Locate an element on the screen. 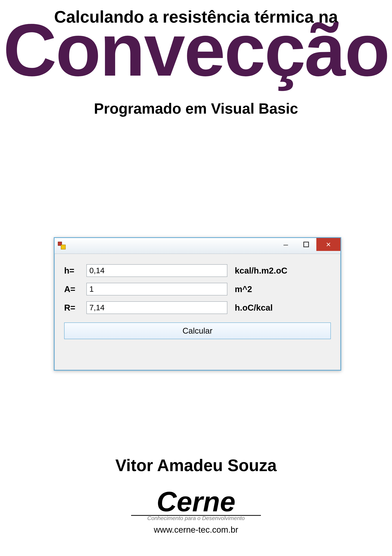 This screenshot has height=556, width=392. title-big: Convecção is located at coordinates (196, 50).